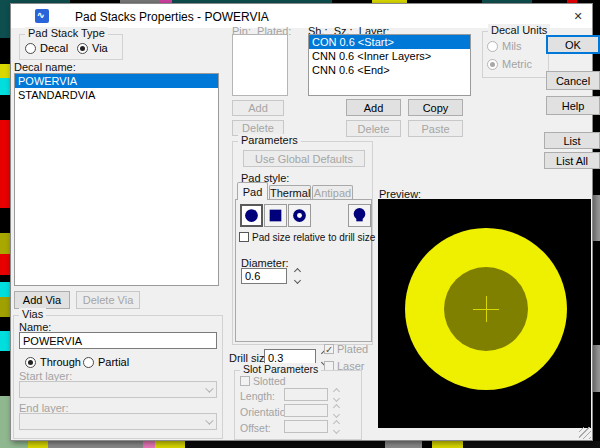 This screenshot has width=600, height=448. What do you see at coordinates (5, 224) in the screenshot?
I see `desktop-background-left` at bounding box center [5, 224].